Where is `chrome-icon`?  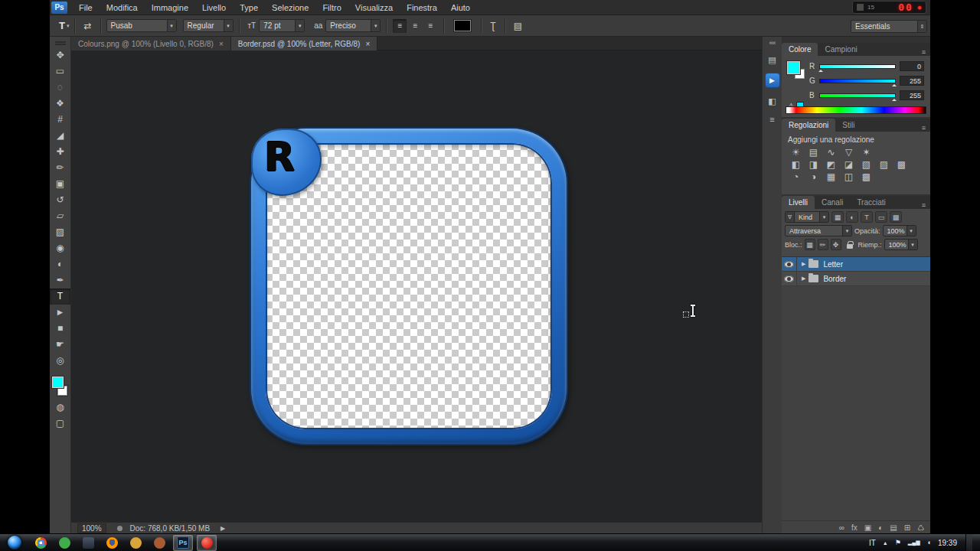
chrome-icon is located at coordinates (41, 543).